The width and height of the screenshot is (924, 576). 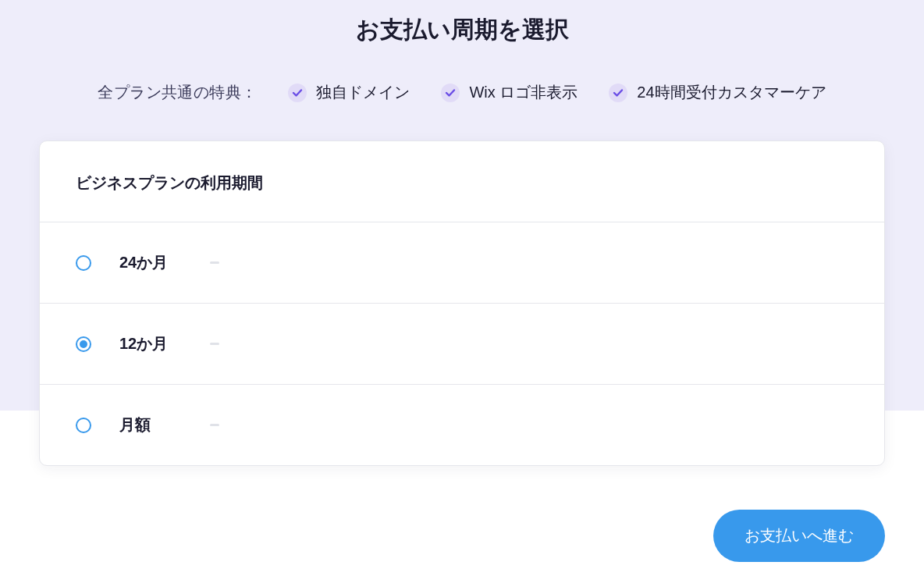 What do you see at coordinates (162, 343) in the screenshot?
I see `option-label: 12か月` at bounding box center [162, 343].